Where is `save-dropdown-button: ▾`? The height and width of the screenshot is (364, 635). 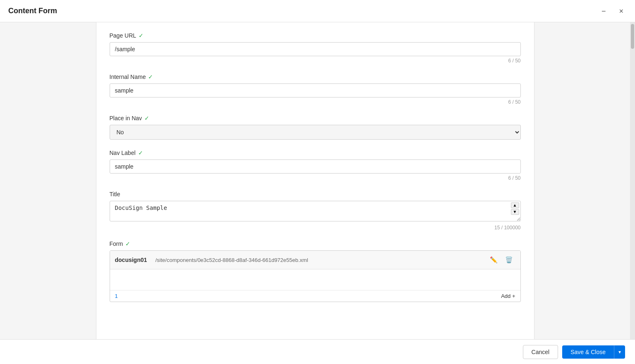 save-dropdown-button: ▾ is located at coordinates (620, 352).